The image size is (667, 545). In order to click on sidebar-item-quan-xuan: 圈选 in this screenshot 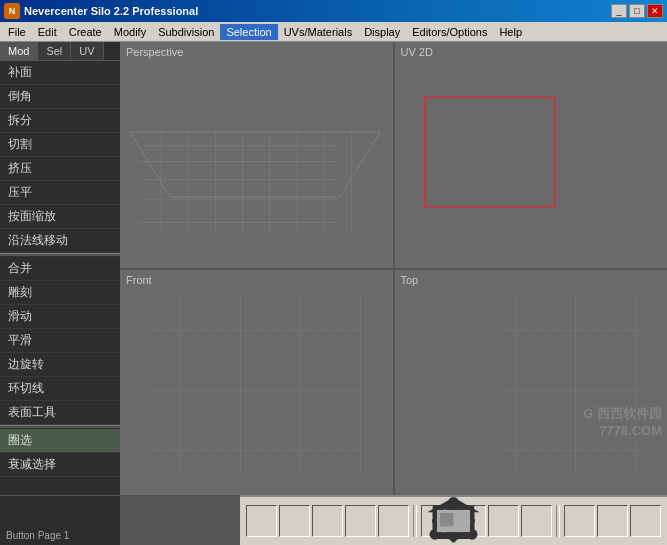, I will do `click(60, 441)`.